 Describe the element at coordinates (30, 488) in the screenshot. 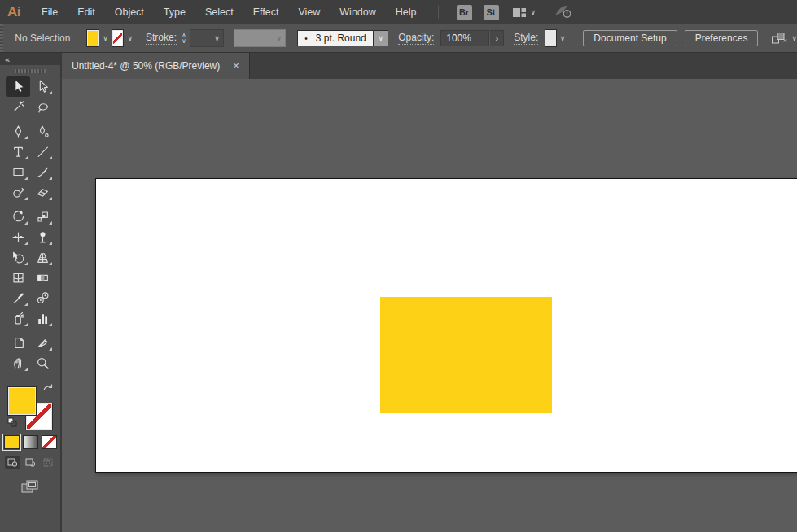

I see `change-screen-mode-button` at that location.